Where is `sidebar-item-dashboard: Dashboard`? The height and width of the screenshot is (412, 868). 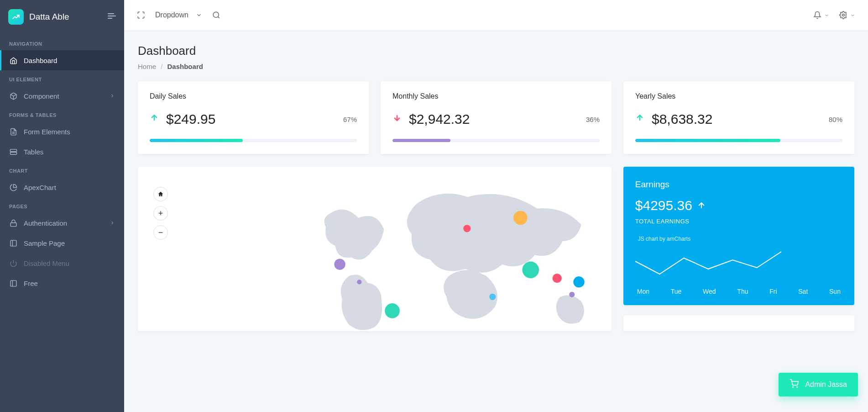
sidebar-item-dashboard: Dashboard is located at coordinates (62, 60).